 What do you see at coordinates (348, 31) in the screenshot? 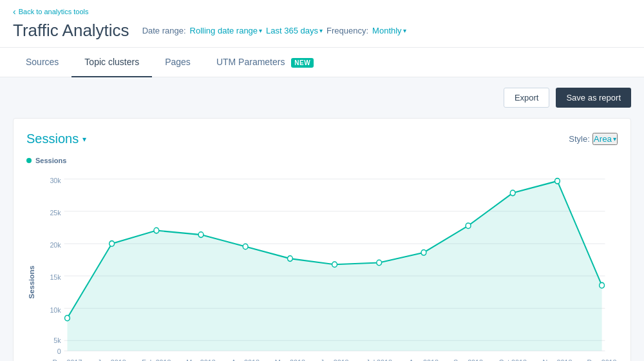
I see `frequency-label: Frequency:` at bounding box center [348, 31].